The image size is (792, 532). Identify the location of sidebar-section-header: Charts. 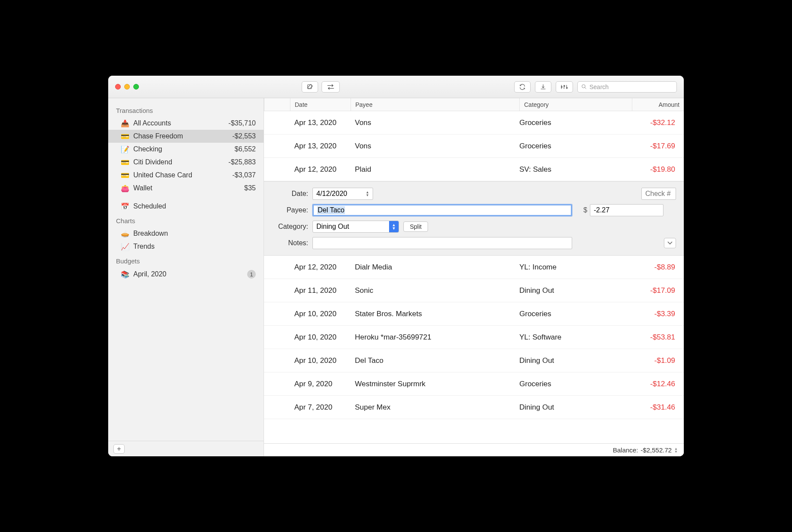
(186, 220).